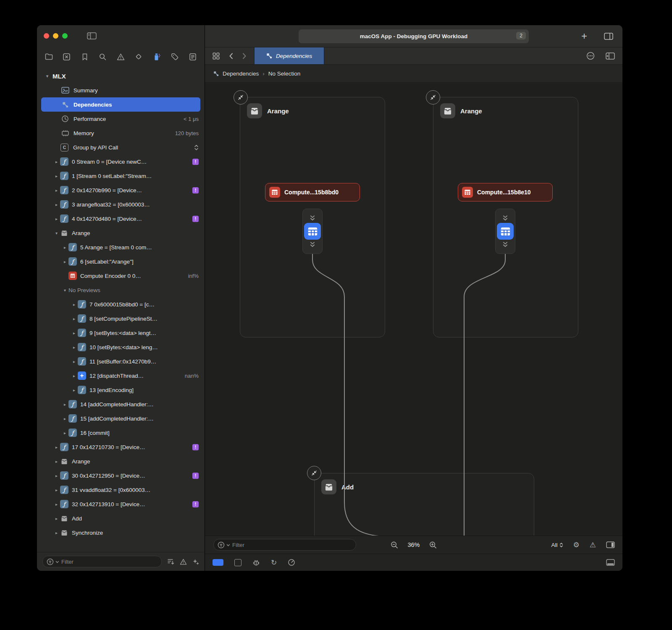 The height and width of the screenshot is (630, 672). What do you see at coordinates (291, 562) in the screenshot?
I see `speedometer-icon` at bounding box center [291, 562].